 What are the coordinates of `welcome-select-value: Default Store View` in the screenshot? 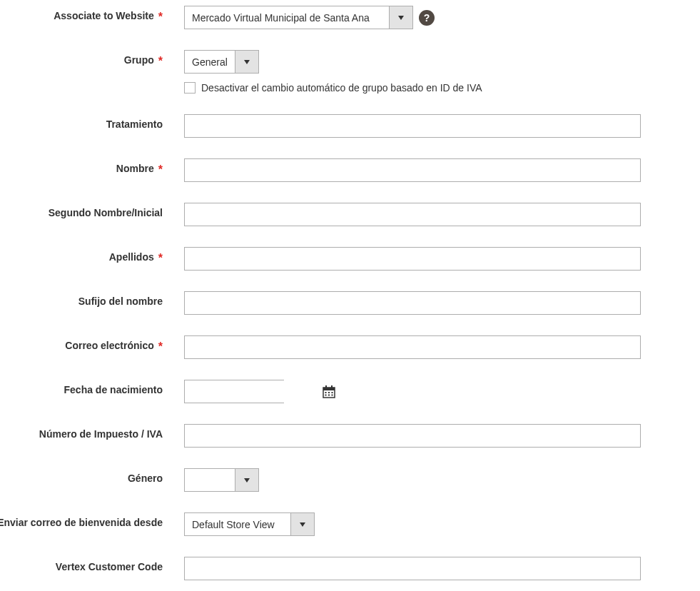 It's located at (238, 524).